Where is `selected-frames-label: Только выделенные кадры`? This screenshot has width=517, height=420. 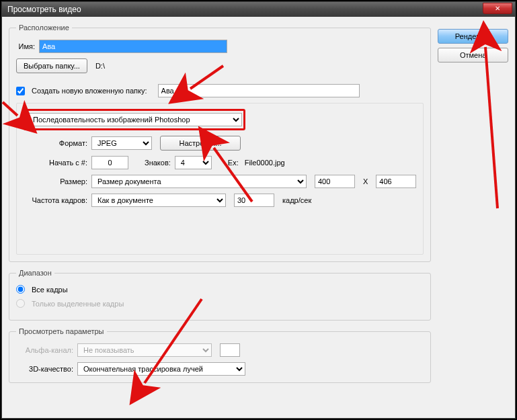 selected-frames-label: Только выделенные кадры is located at coordinates (78, 304).